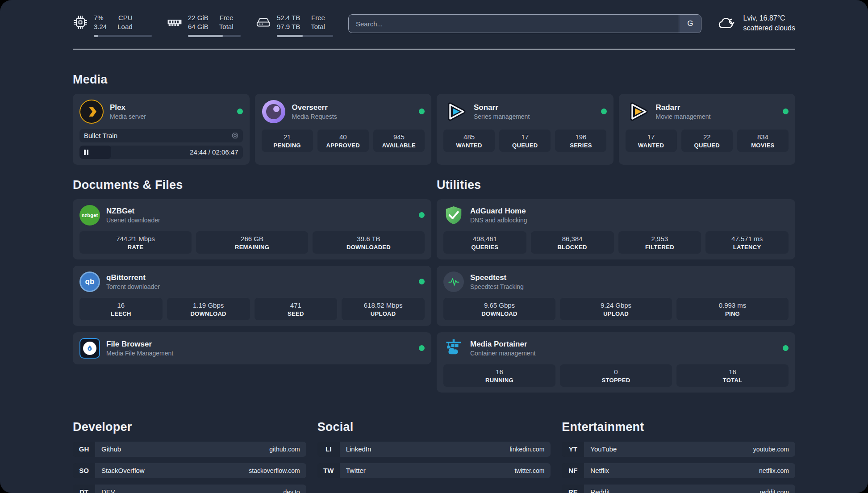 This screenshot has width=868, height=493. Describe the element at coordinates (497, 287) in the screenshot. I see `app-subtitle: Speedtest Tracking` at that location.